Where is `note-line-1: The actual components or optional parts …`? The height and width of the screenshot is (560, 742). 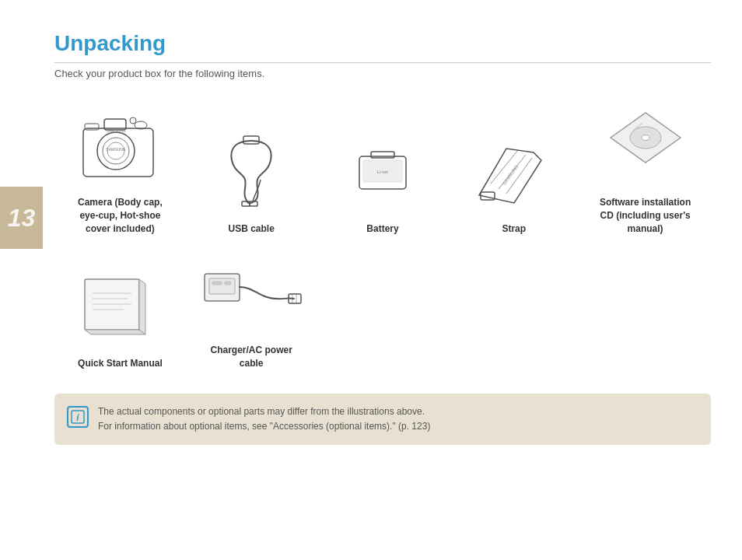 note-line-1: The actual components or optional parts … is located at coordinates (264, 412).